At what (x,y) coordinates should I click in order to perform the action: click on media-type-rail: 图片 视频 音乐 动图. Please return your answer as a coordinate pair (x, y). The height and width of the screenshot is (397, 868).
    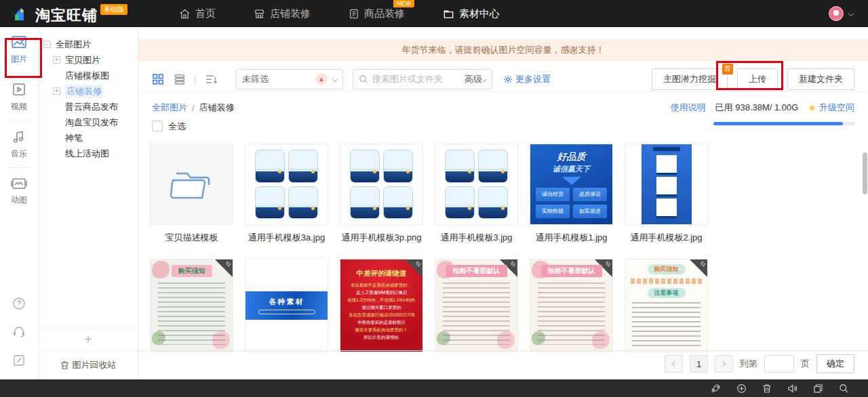
    Looking at the image, I should click on (19, 203).